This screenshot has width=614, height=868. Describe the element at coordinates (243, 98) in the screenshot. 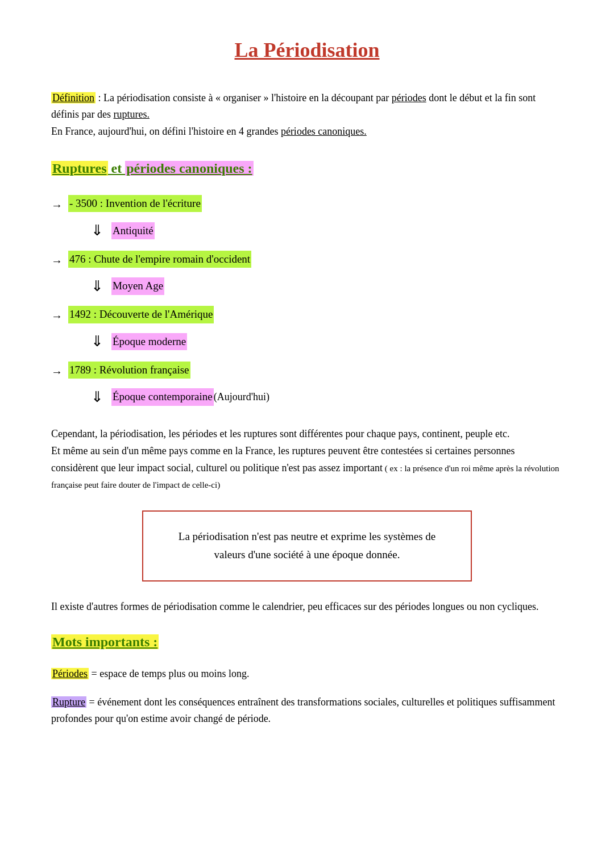

I see `definition-text-1: : La périodisation consiste à « organise…` at that location.